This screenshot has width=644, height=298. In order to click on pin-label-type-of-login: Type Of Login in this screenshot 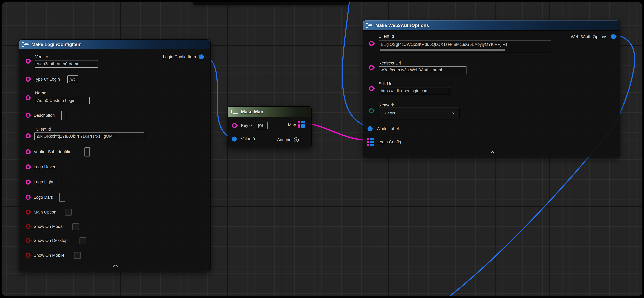, I will do `click(47, 79)`.